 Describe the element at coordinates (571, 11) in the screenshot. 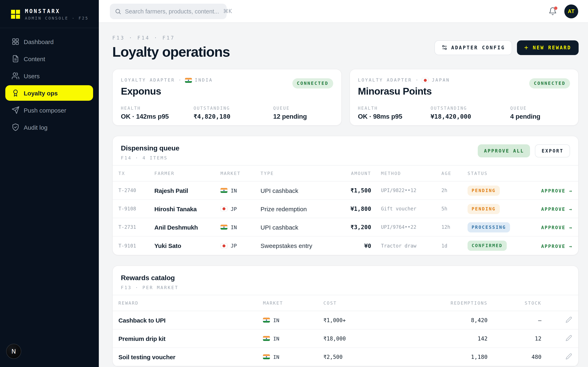

I see `avatar: AT` at that location.